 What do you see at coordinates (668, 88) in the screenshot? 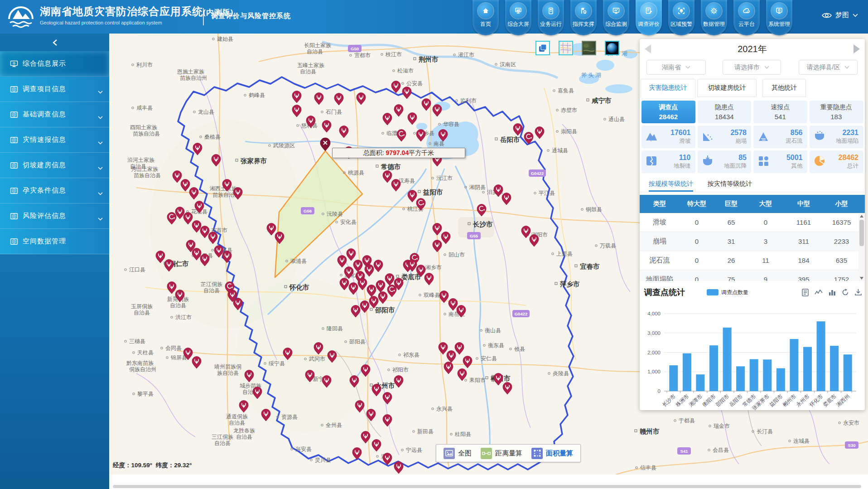
I see `tab-灾害隐患统计: 灾害隐患统计` at bounding box center [668, 88].